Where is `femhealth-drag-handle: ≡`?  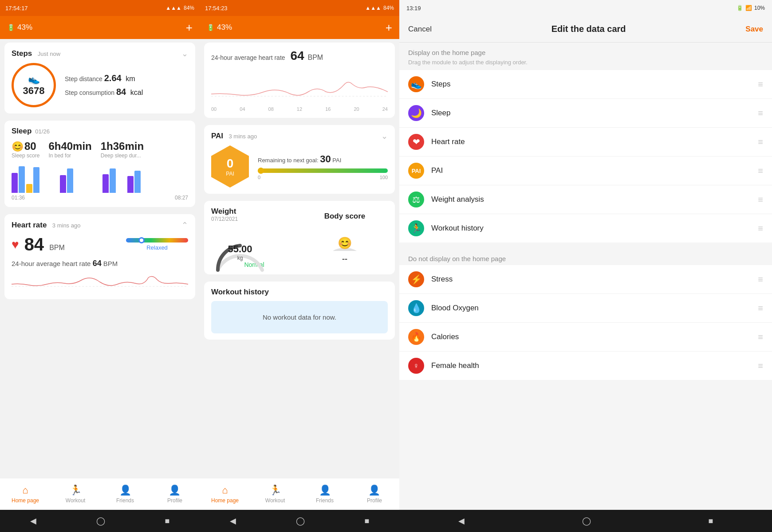
femhealth-drag-handle: ≡ is located at coordinates (760, 366).